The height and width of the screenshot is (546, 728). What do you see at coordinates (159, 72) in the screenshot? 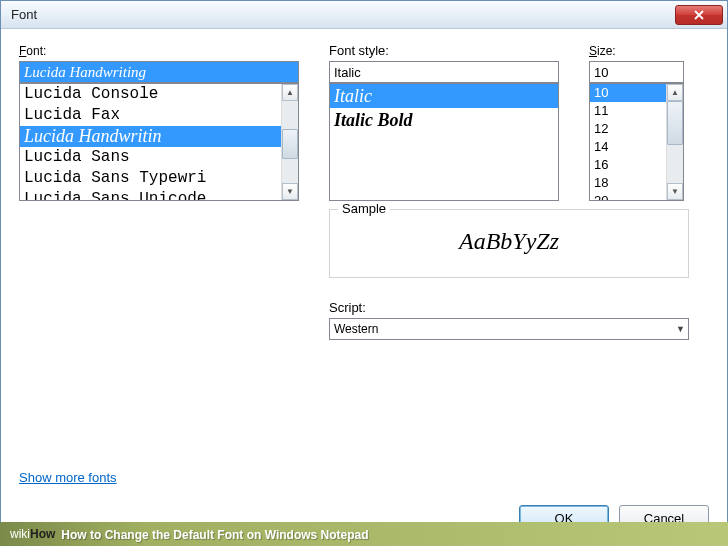
I see `font-input` at bounding box center [159, 72].